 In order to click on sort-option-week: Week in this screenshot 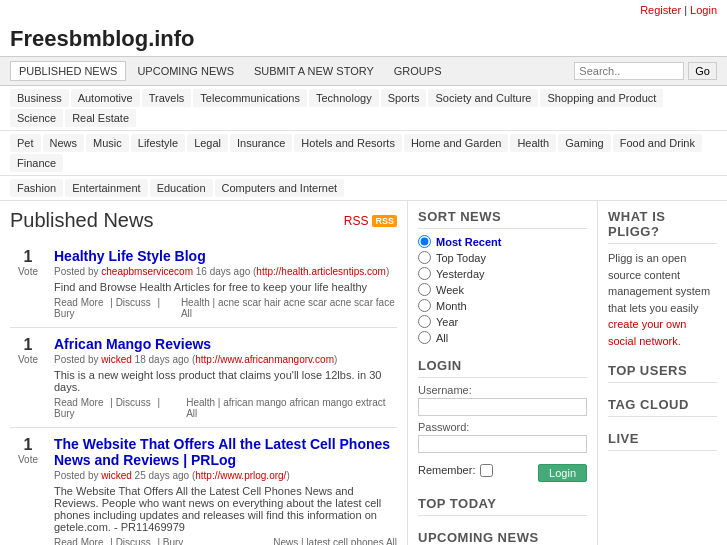, I will do `click(502, 290)`.